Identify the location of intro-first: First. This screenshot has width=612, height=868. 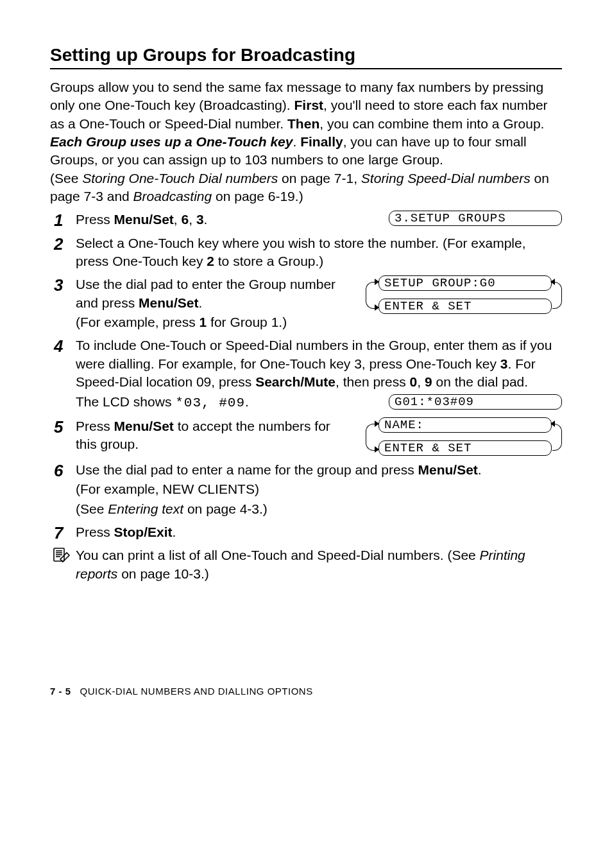
(309, 105).